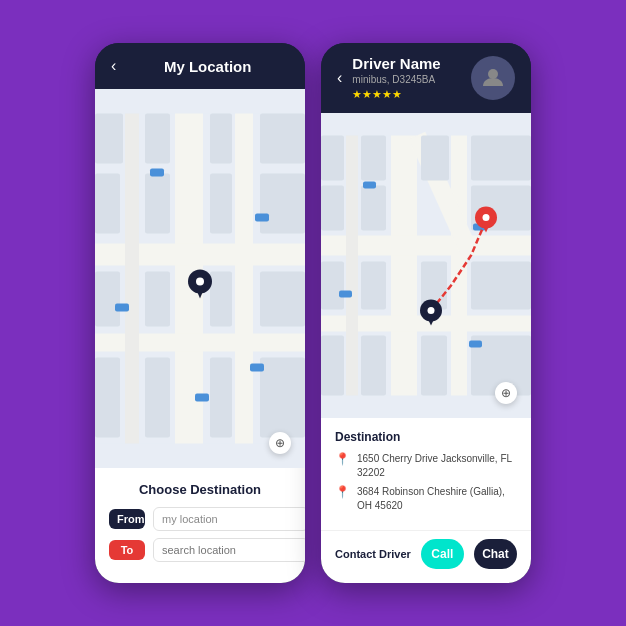 This screenshot has height=626, width=626. I want to click on driver-info: Driver Name minibus, D3245BA ★★★★★, so click(406, 78).